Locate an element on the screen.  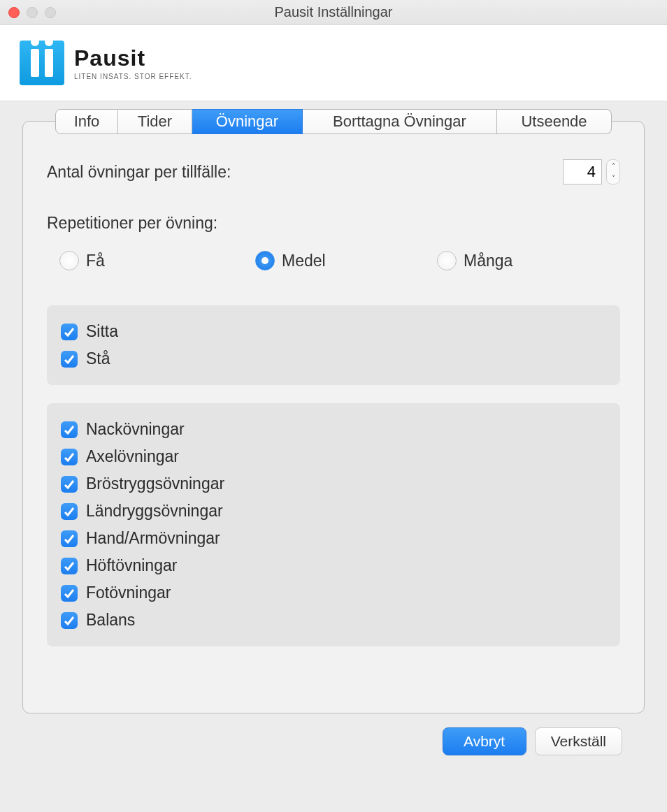
apply-button: Verkställ is located at coordinates (579, 741).